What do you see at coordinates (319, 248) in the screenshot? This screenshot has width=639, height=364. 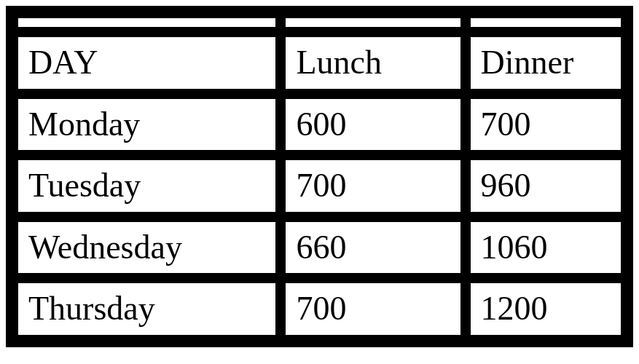 I see `table-row: Wednesday 660 1060` at bounding box center [319, 248].